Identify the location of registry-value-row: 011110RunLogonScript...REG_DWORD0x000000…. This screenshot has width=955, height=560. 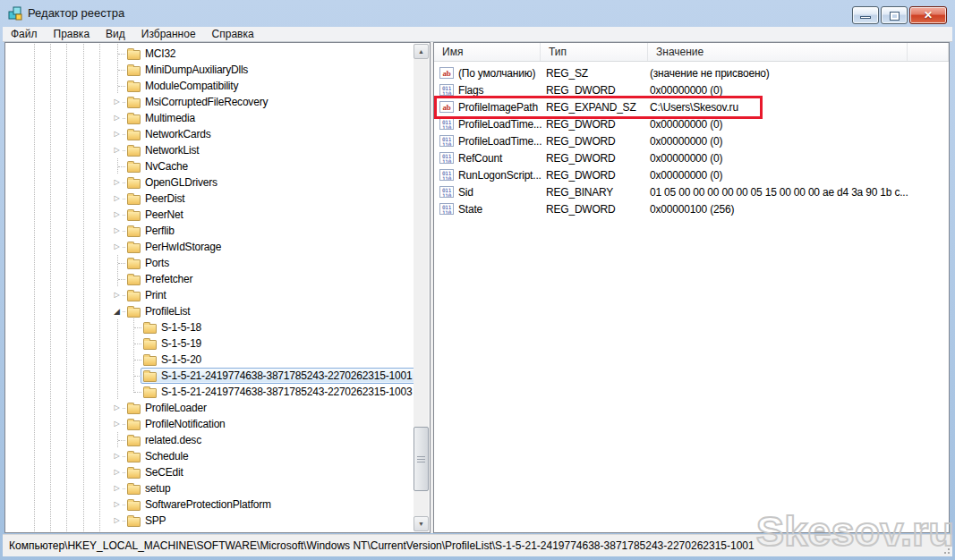
(691, 175).